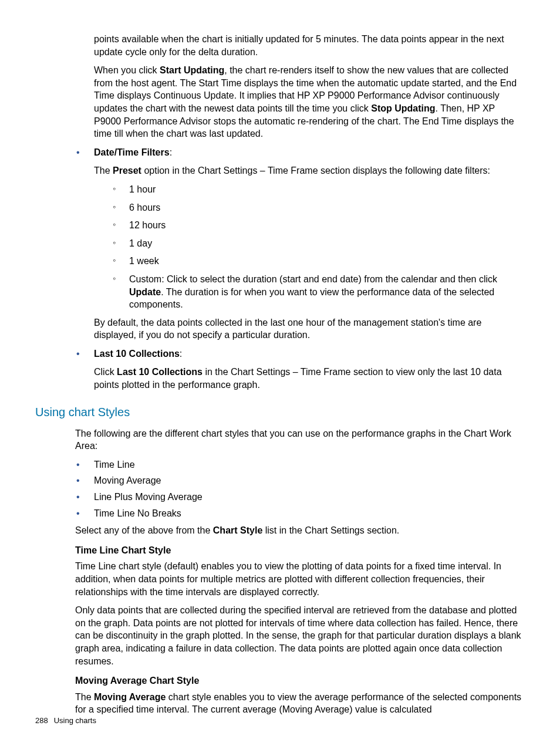  I want to click on text-run: 6 hours, so click(144, 208).